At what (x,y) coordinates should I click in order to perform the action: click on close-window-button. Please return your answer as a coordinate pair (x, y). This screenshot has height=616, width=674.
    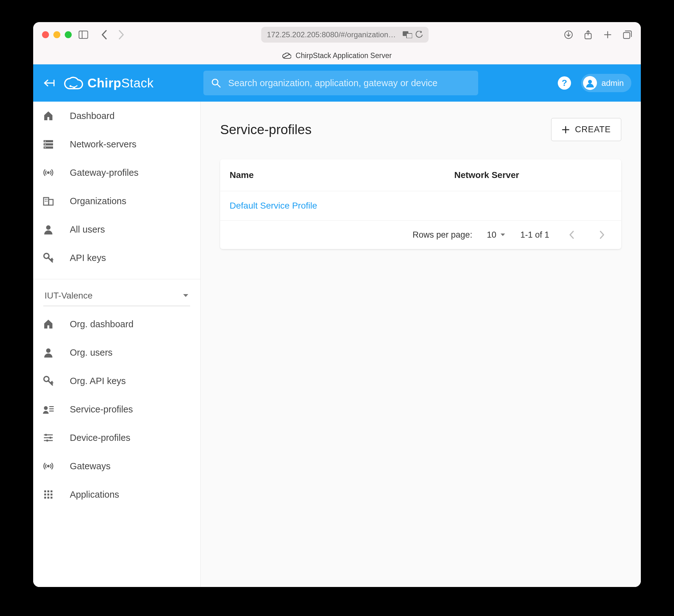
    Looking at the image, I should click on (45, 35).